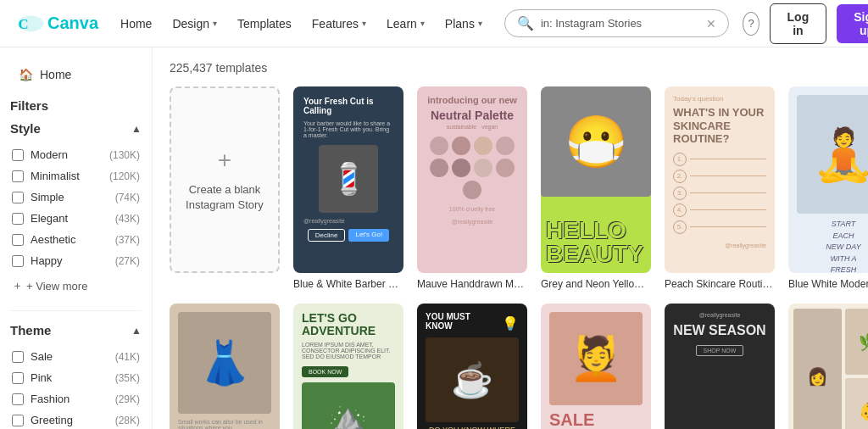 The height and width of the screenshot is (429, 868). I want to click on filter-sale: Sale (41K), so click(76, 356).